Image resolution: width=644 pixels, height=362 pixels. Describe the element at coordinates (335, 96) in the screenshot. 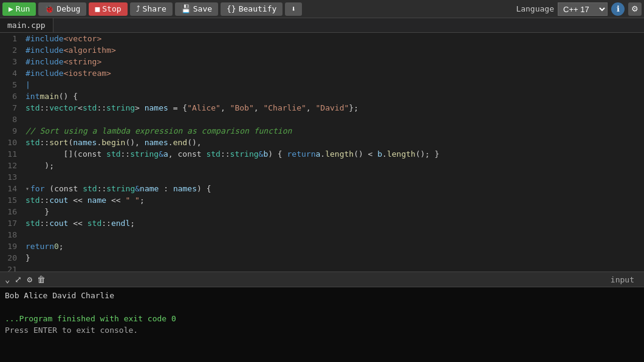

I see `code-line-6: int main() {` at that location.